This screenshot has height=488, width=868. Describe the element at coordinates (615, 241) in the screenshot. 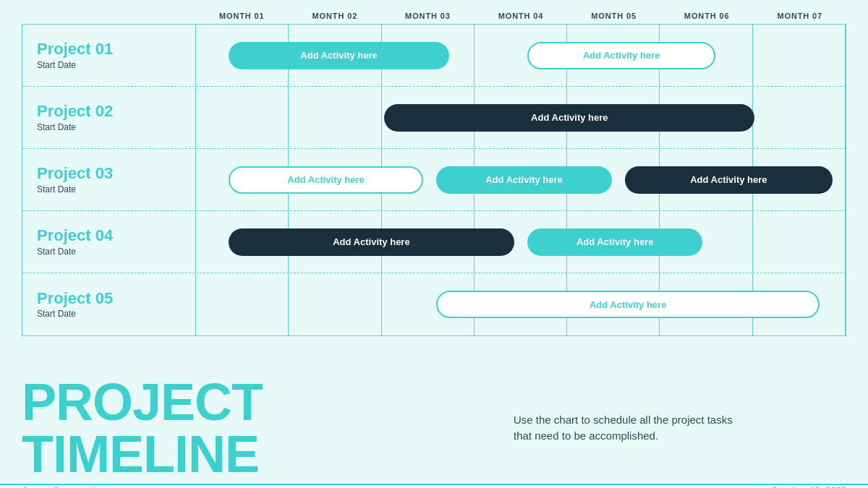

I see `p04-activity-2-label: Add Activity here` at that location.